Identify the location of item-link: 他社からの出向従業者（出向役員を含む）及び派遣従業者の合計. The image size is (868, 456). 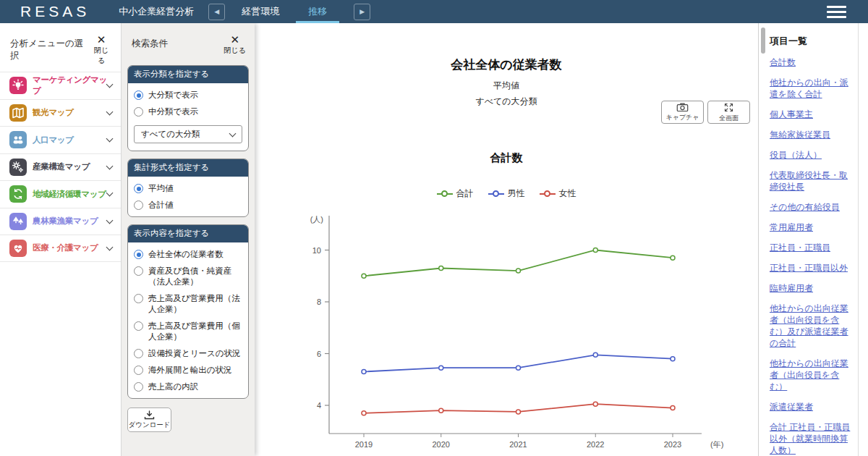
(812, 326).